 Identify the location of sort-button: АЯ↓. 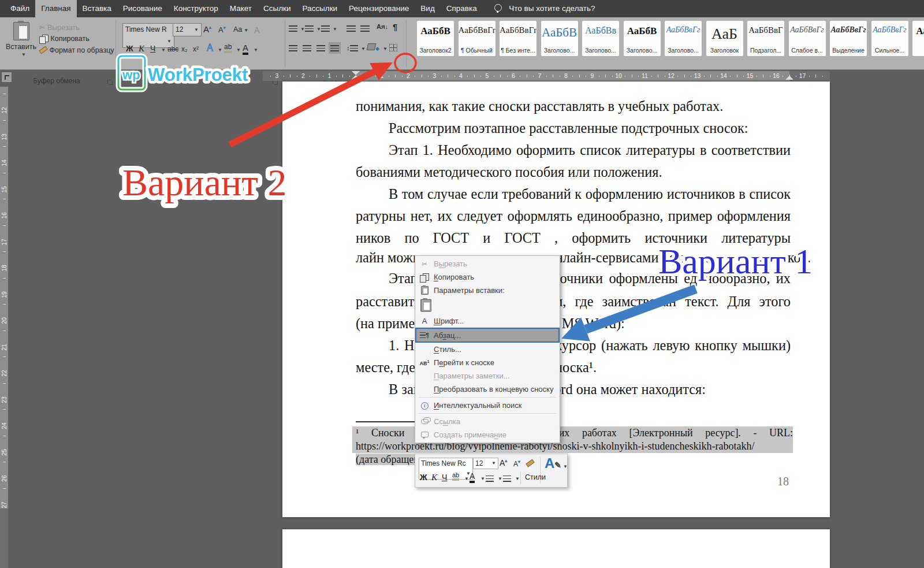
(382, 27).